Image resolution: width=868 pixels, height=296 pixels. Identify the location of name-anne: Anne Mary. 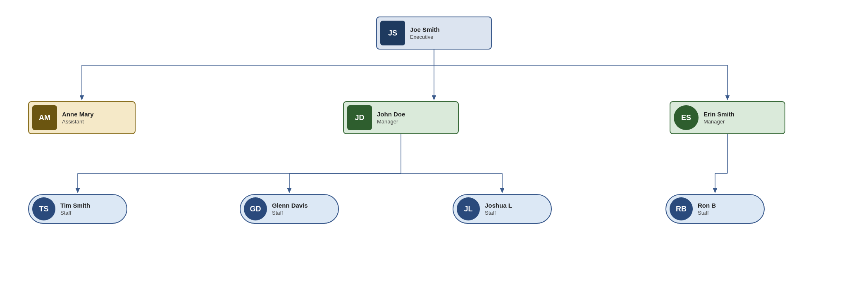
(78, 114).